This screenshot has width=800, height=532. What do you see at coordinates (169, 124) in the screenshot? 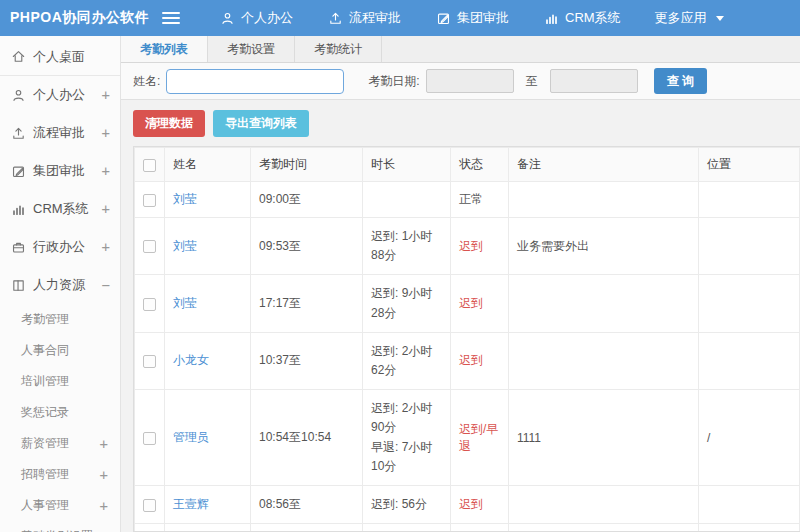
I see `clear-data-button: 清理数据` at bounding box center [169, 124].